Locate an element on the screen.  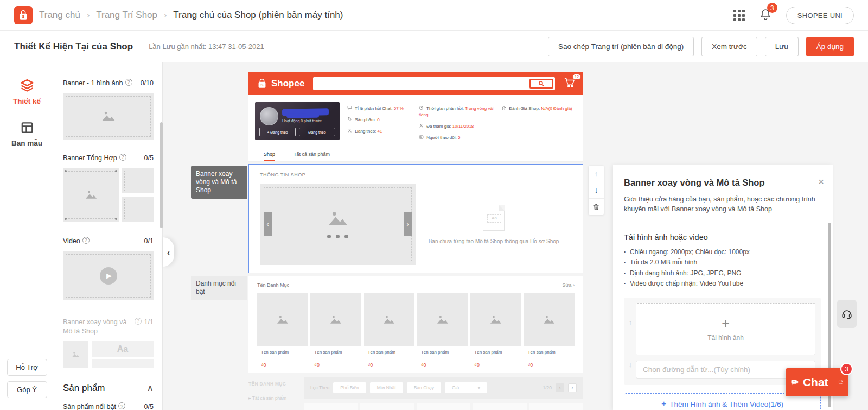
shop-info-title: THÔNG TIN SHOP is located at coordinates (416, 175).